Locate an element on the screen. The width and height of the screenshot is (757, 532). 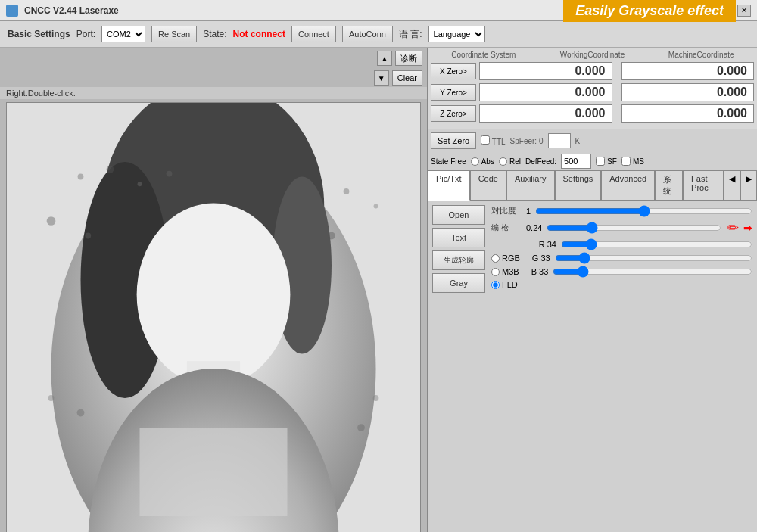
tab-code: Code is located at coordinates (488, 185).